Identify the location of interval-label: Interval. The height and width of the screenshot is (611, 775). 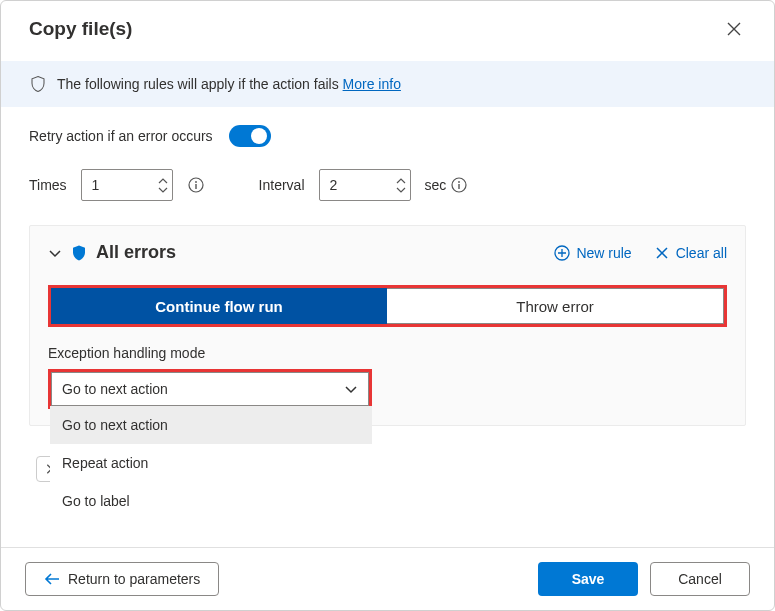
(282, 185).